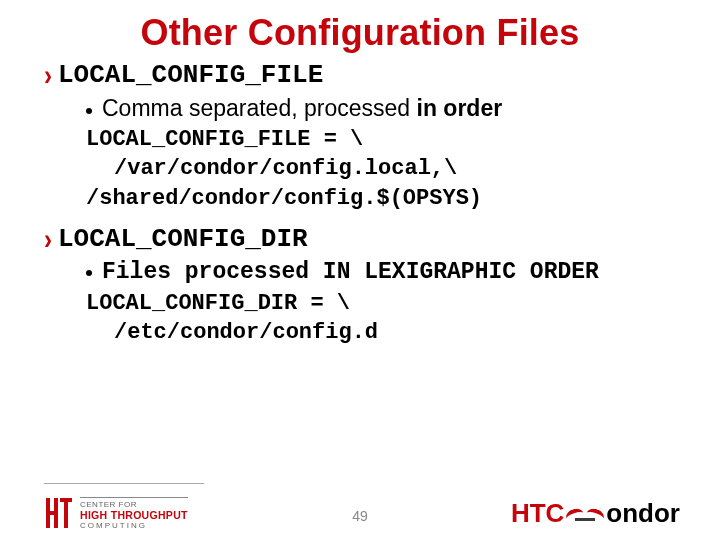 The height and width of the screenshot is (540, 720). What do you see at coordinates (260, 108) in the screenshot?
I see `bullet-text-part: Comma separated, processed` at bounding box center [260, 108].